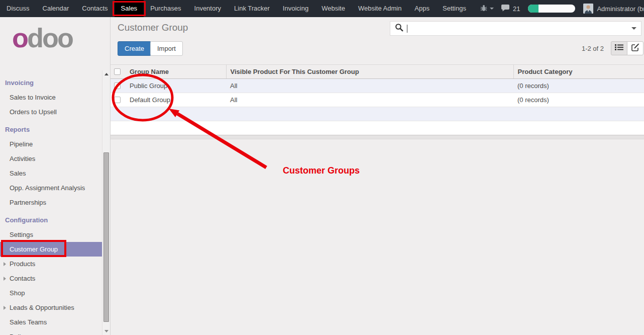 This screenshot has height=335, width=644. Describe the element at coordinates (51, 234) in the screenshot. I see `sidebar-item-settings: Settings` at that location.